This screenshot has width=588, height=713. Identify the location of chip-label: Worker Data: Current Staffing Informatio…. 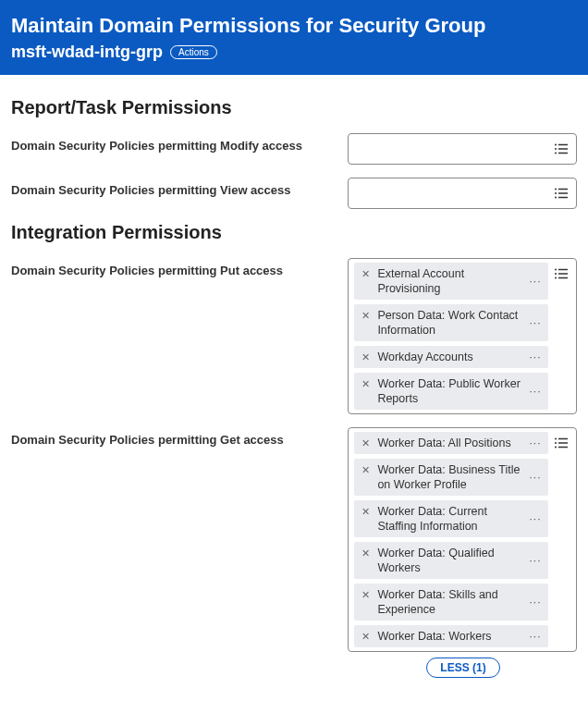
(449, 519).